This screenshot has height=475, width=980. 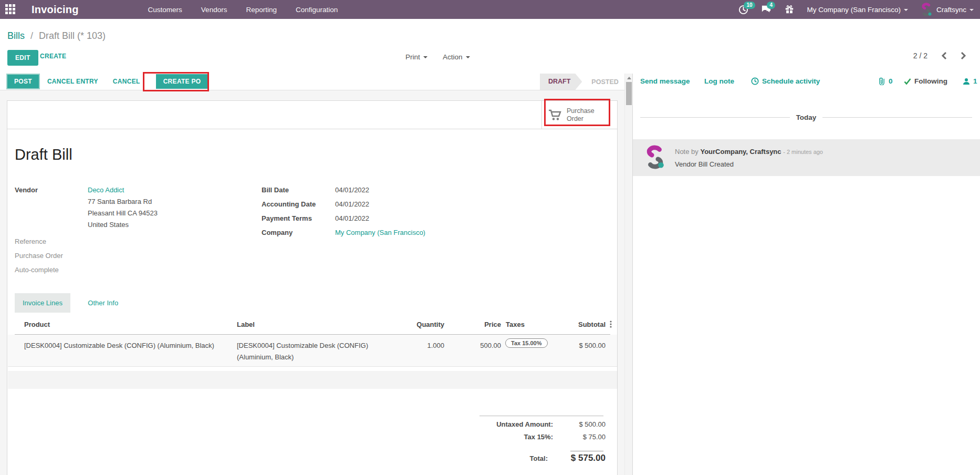 What do you see at coordinates (265, 357) in the screenshot?
I see `cell-label-line2: (Aluminium, Black)` at bounding box center [265, 357].